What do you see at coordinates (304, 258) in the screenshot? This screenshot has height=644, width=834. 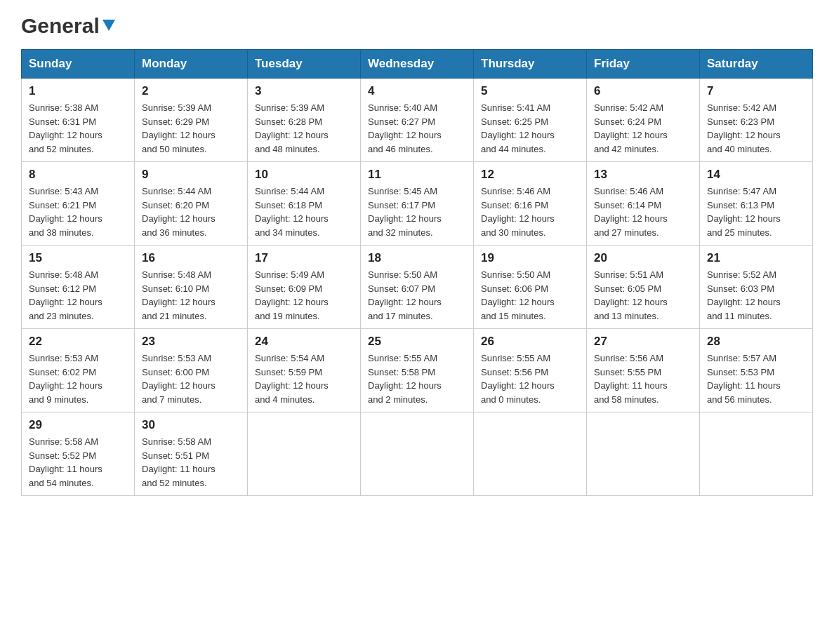 I see `day-number: 17` at bounding box center [304, 258].